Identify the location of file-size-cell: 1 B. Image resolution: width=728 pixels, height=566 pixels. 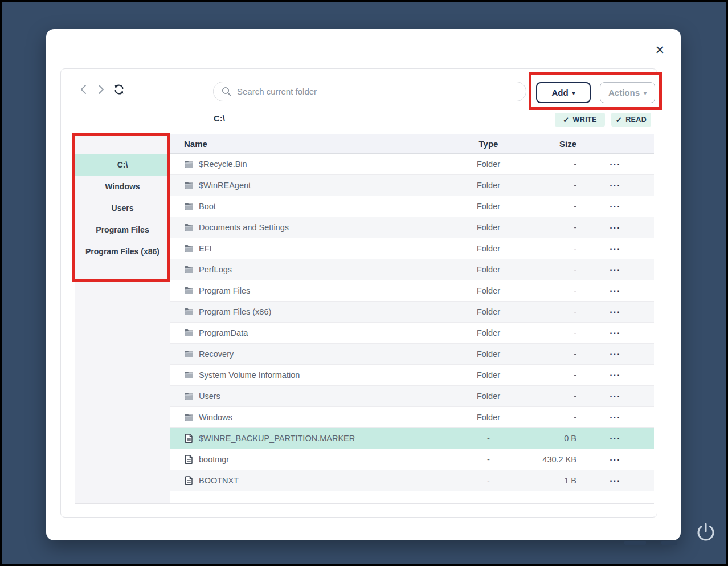
(549, 481).